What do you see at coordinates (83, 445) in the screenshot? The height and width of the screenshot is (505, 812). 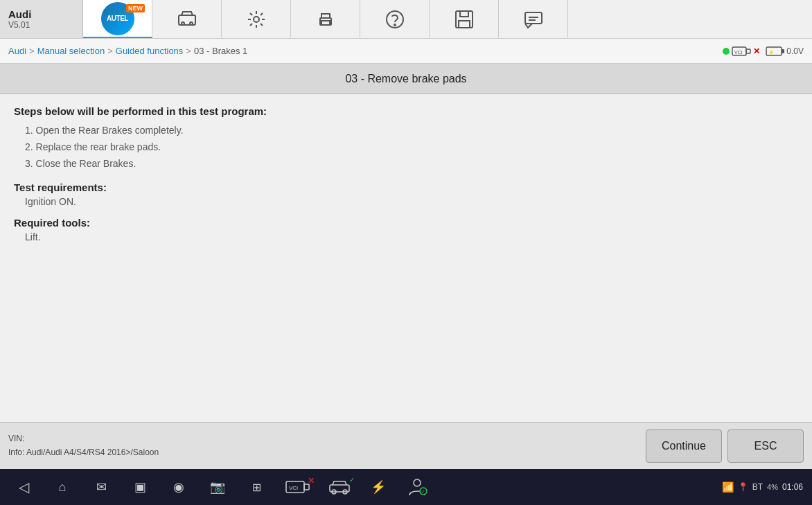 I see `vin-info: VIN: Info: Audi/Audi A4/S4/RS4 2016>/Sal…` at bounding box center [83, 445].